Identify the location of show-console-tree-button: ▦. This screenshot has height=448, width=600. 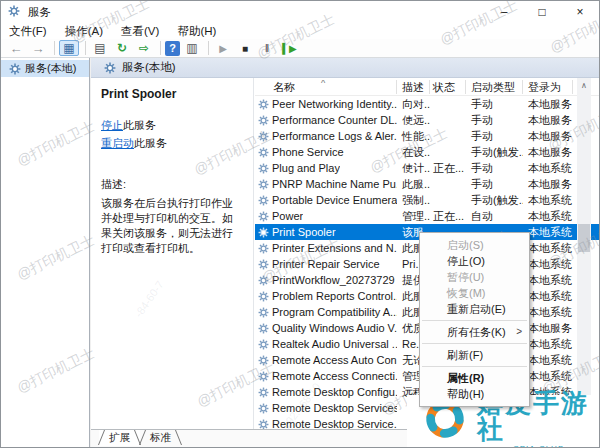
(69, 48).